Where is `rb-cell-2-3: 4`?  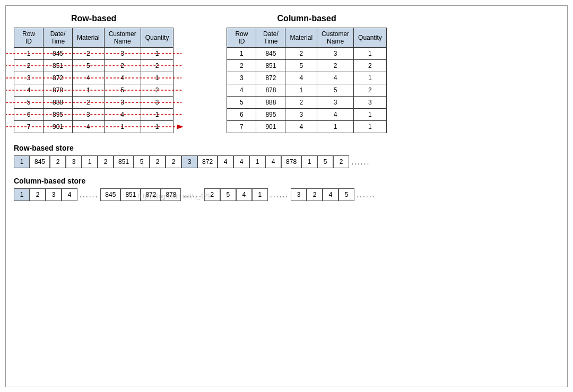 rb-cell-2-3: 4 is located at coordinates (122, 79).